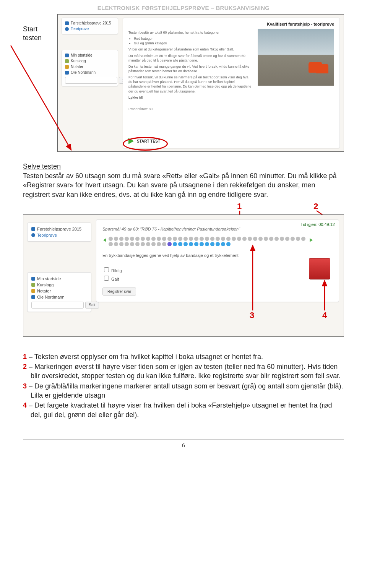 The image size is (367, 588). Describe the element at coordinates (83, 73) in the screenshot. I see `nav-user: Ole Nordmann` at that location.